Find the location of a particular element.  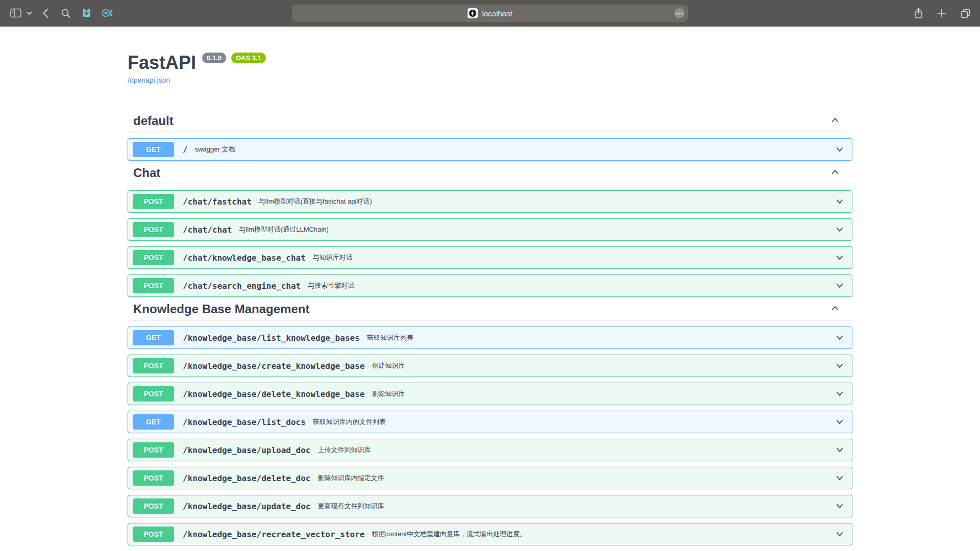

endpoint-row: POST/chat/search_engine_chat与搜索引擎对话 is located at coordinates (490, 286).